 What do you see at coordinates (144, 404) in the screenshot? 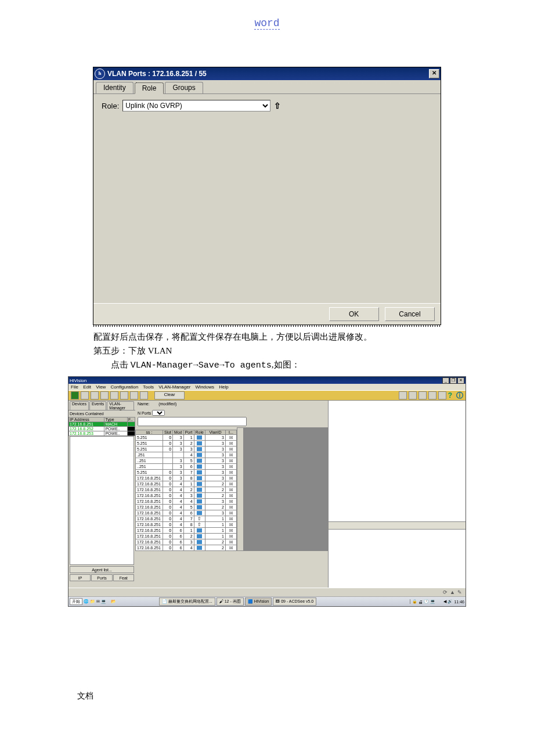
I see `name-label: Name:` at bounding box center [144, 404].